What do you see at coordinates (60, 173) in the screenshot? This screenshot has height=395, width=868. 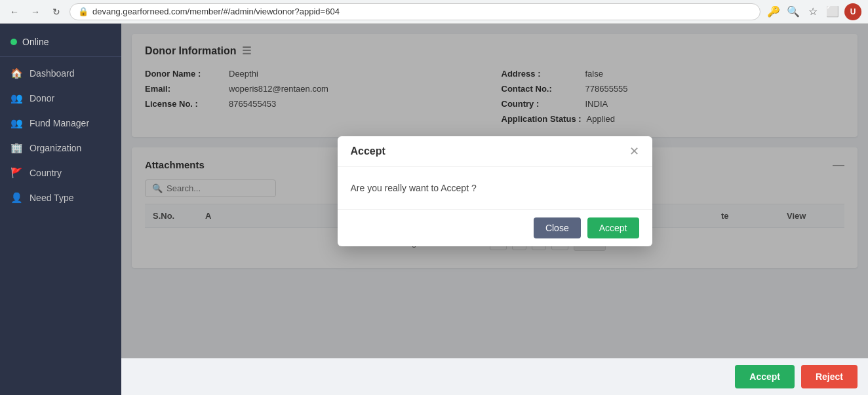 I see `sidebar-item-country: 🚩 Country` at bounding box center [60, 173].